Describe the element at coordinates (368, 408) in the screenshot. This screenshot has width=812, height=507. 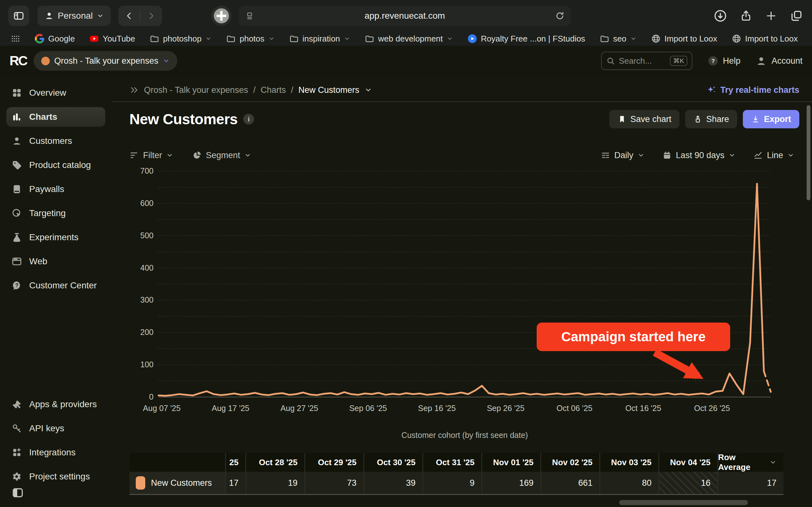
I see `svg-text: Sep 06 '25` at that location.